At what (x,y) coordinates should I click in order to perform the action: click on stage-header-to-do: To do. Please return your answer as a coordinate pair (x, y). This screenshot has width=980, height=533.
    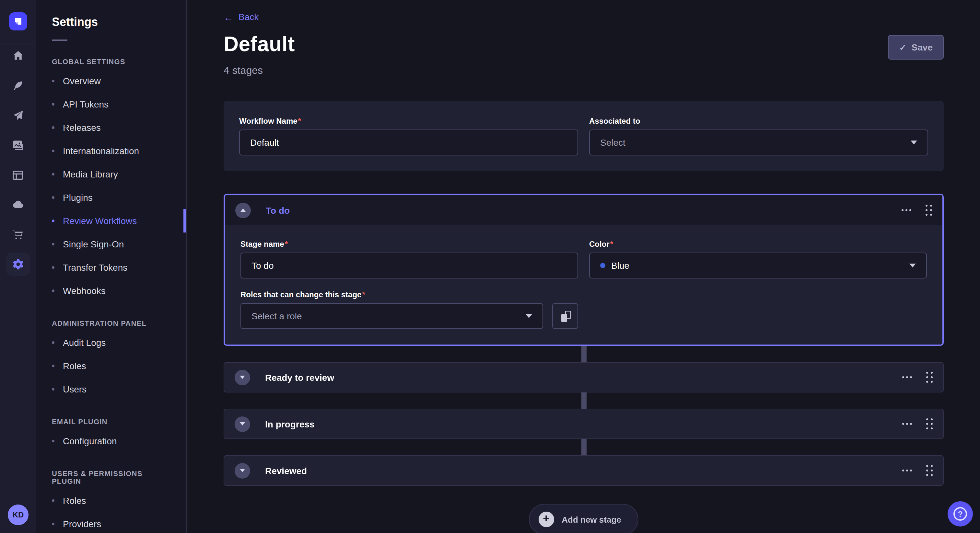
    Looking at the image, I should click on (584, 210).